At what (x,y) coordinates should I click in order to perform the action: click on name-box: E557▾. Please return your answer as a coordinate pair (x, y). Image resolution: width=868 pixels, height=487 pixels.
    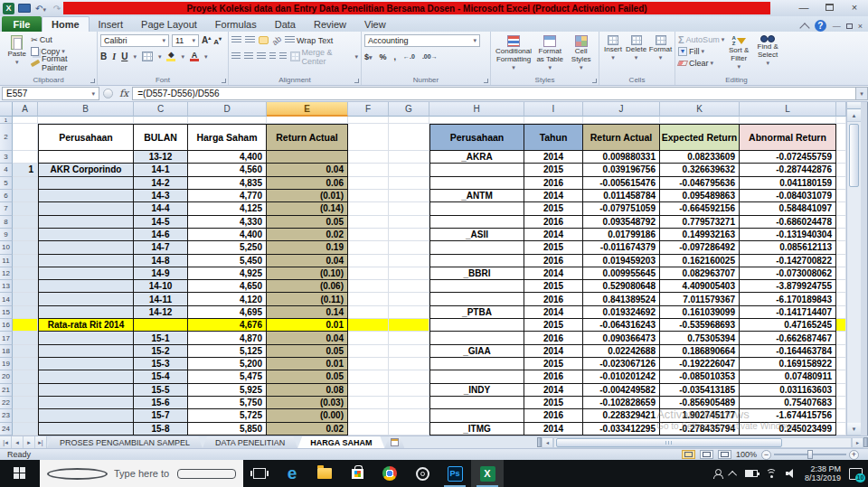
    Looking at the image, I should click on (51, 94).